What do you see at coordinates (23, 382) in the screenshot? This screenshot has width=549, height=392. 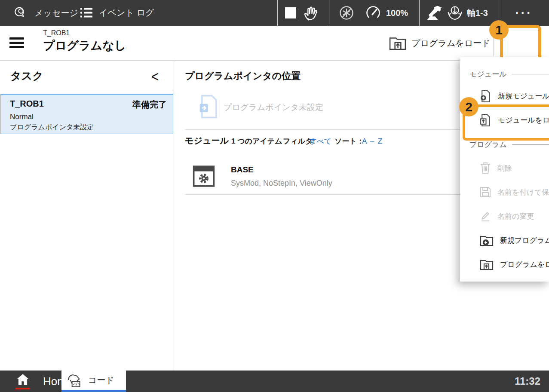 I see `home-icon` at bounding box center [23, 382].